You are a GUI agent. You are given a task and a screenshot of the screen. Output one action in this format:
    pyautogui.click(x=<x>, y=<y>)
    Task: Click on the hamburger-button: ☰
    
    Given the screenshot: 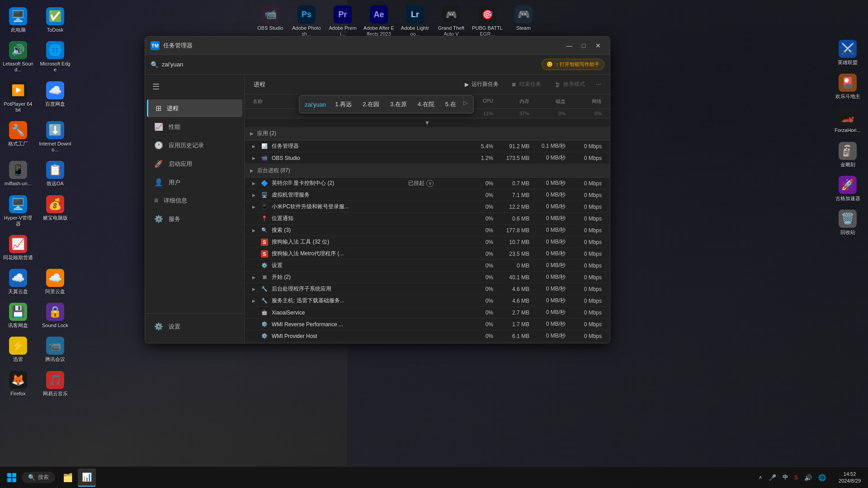 What is the action you would take?
    pyautogui.click(x=194, y=87)
    